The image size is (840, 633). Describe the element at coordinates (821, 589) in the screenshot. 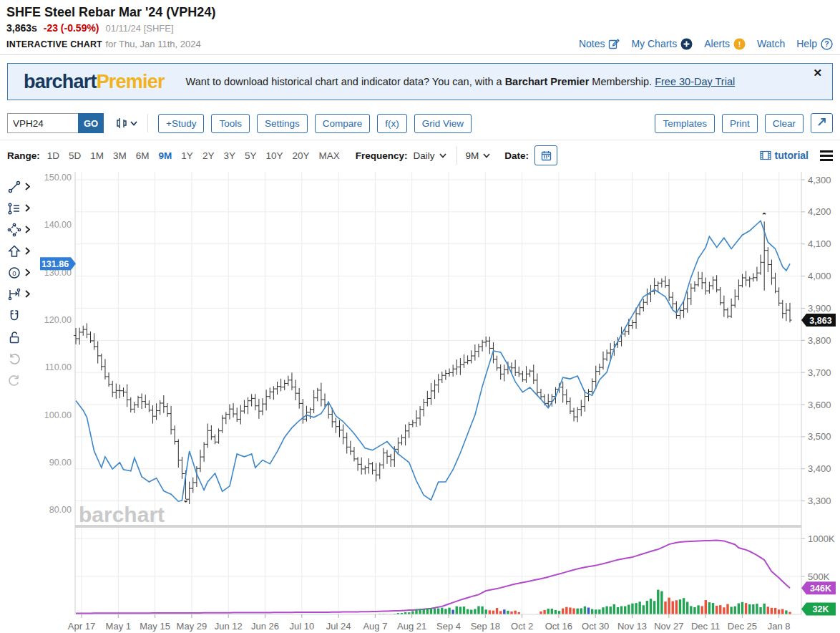

I see `svg-text: 346K` at that location.